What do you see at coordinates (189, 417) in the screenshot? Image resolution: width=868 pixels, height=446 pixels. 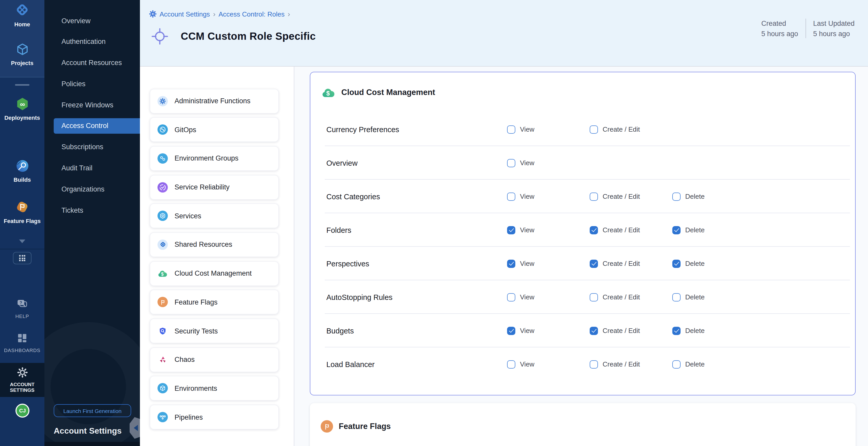 I see `resource-group-label: Pipelines` at bounding box center [189, 417].